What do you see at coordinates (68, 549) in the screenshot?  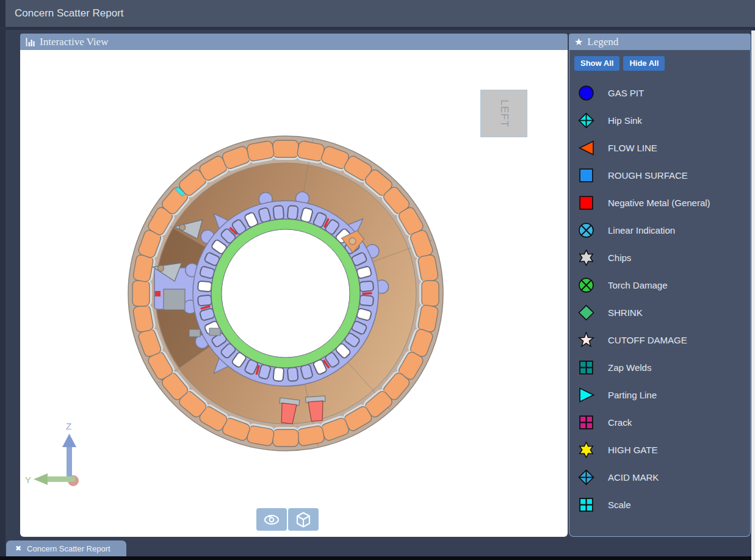 I see `tab-label: Concern Scatter Report` at bounding box center [68, 549].